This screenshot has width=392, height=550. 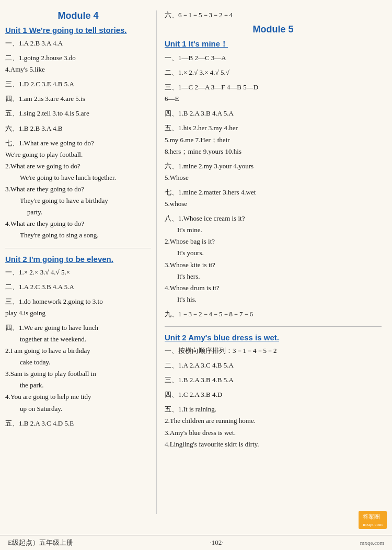 I want to click on left-unit1-section7: 七、1.What are we going to do? We're going…, so click(x=78, y=189).